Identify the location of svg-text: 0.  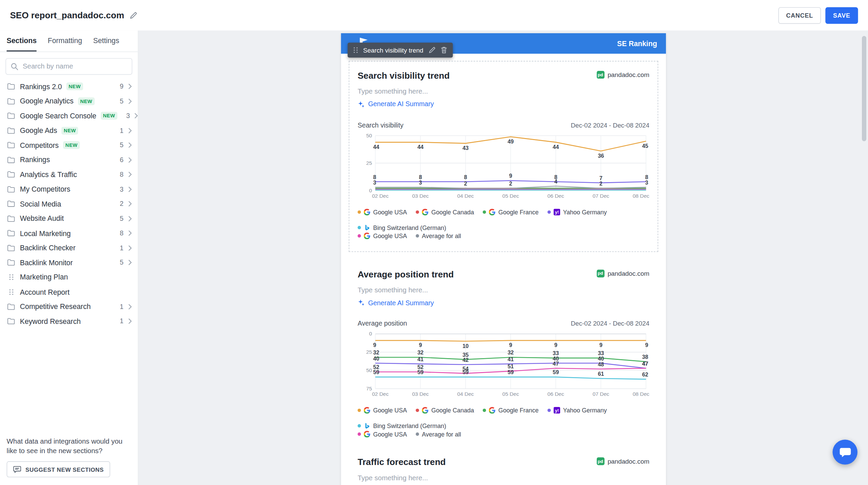
(371, 334).